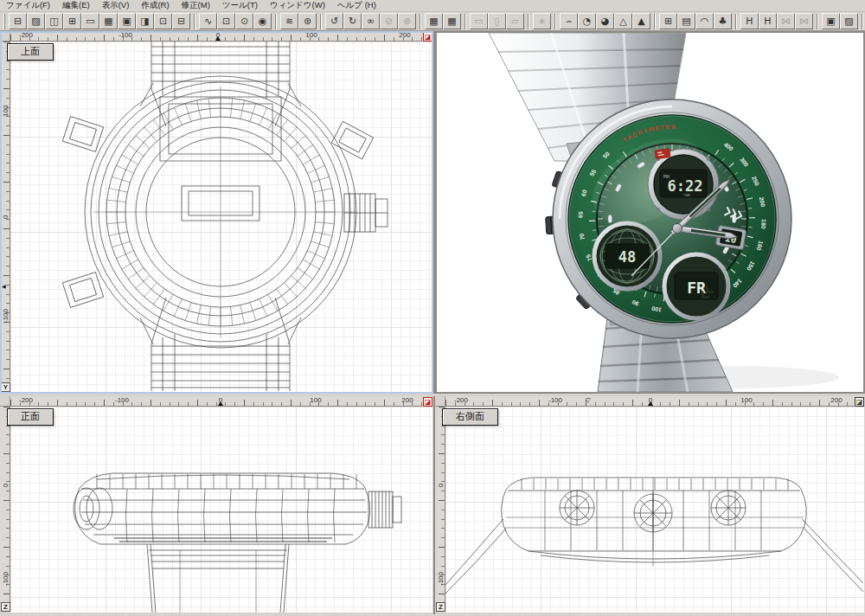 This screenshot has height=616, width=865. What do you see at coordinates (623, 21) in the screenshot?
I see `cone-a-icon: △` at bounding box center [623, 21].